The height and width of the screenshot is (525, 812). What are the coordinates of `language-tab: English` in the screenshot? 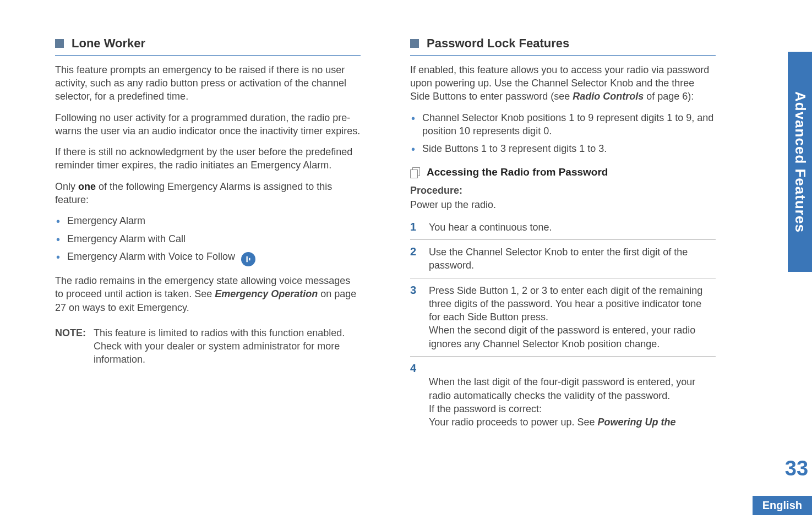 It's located at (782, 505).